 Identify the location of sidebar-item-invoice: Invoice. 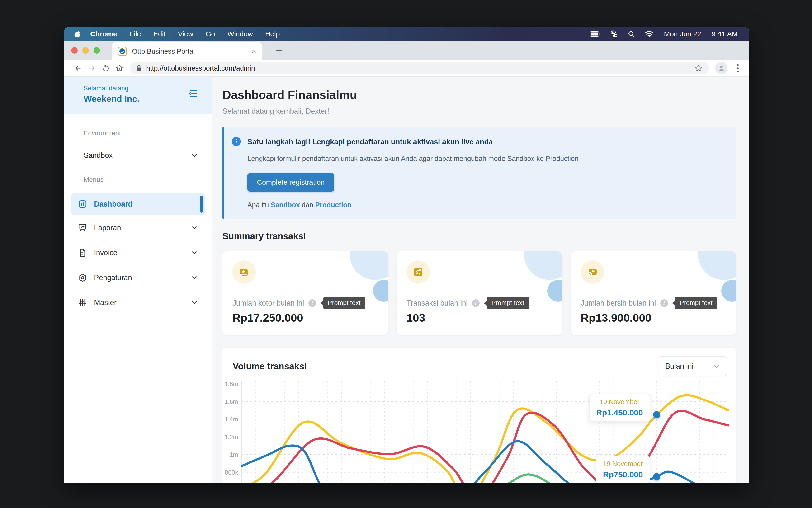
(138, 253).